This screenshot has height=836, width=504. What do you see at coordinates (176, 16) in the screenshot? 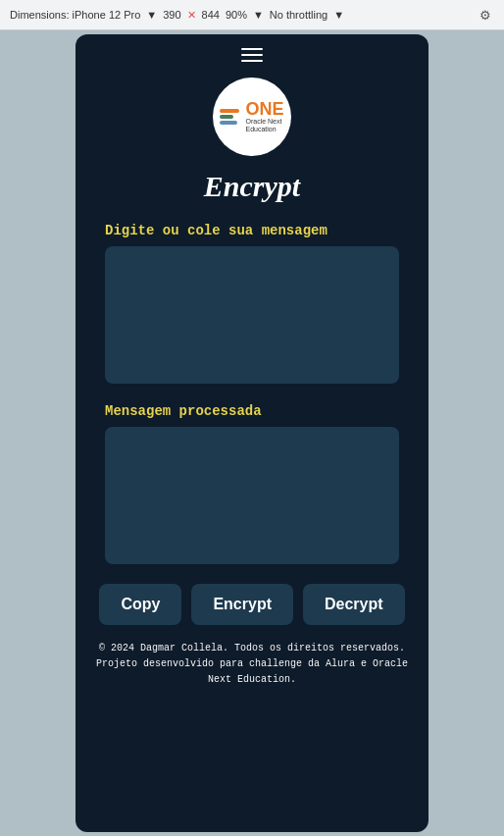
I see `browser-bar-left: Dimensions: iPhone 12 Pro ▼ 390 ✕ 844 90…` at bounding box center [176, 16].